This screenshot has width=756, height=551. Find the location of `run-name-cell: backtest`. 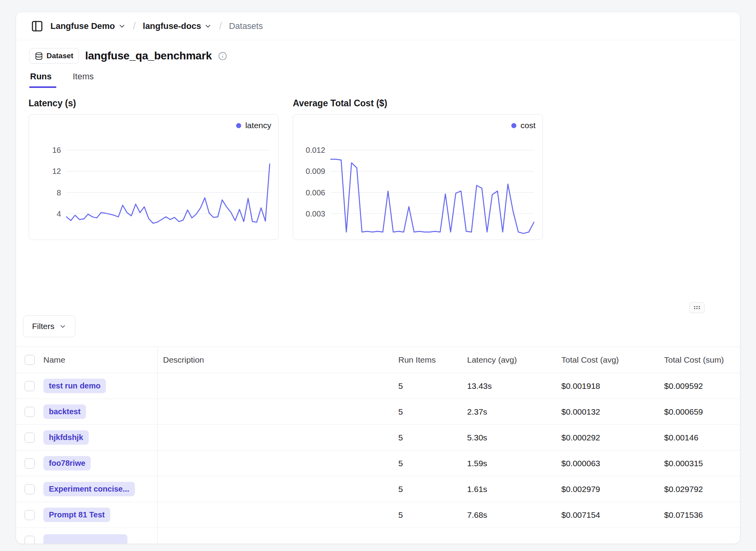

run-name-cell: backtest is located at coordinates (99, 412).